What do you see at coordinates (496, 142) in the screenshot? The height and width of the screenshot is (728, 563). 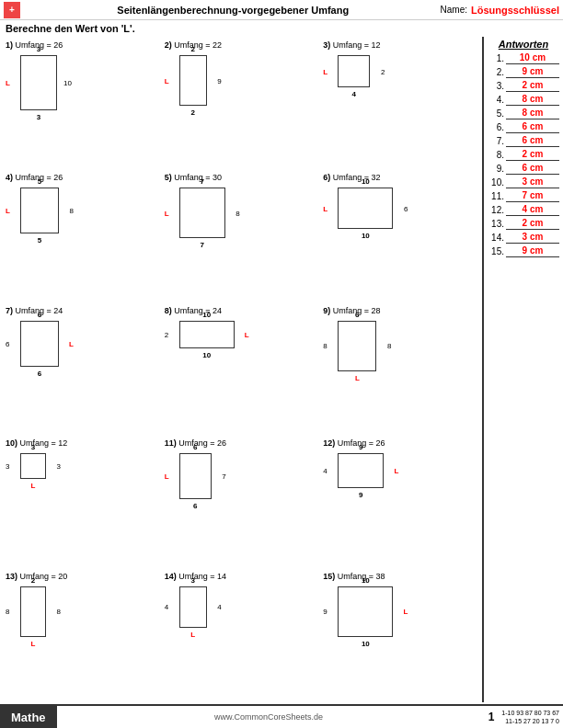 I see `answer-num: 7.` at bounding box center [496, 142].